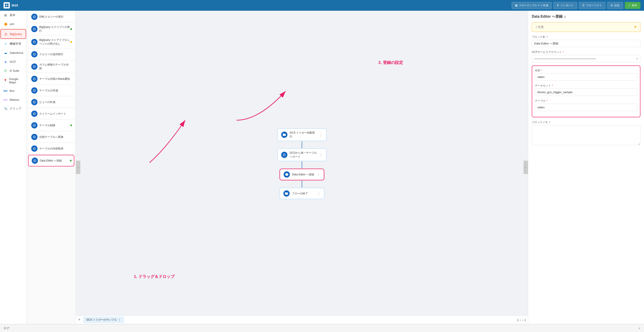 The image size is (644, 332). Describe the element at coordinates (615, 6) in the screenshot. I see `settings-button: ⚙ 設定` at that location.